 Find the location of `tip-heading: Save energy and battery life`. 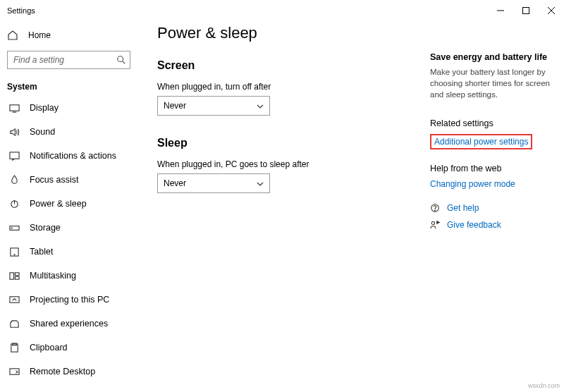

tip-heading: Save energy and battery life is located at coordinates (494, 57).